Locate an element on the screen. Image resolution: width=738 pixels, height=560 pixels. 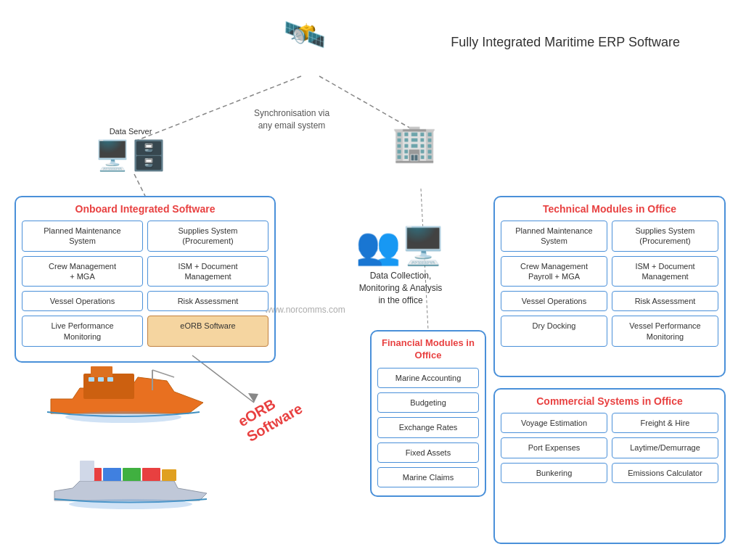
office-building-container: 🏢 is located at coordinates (414, 143).